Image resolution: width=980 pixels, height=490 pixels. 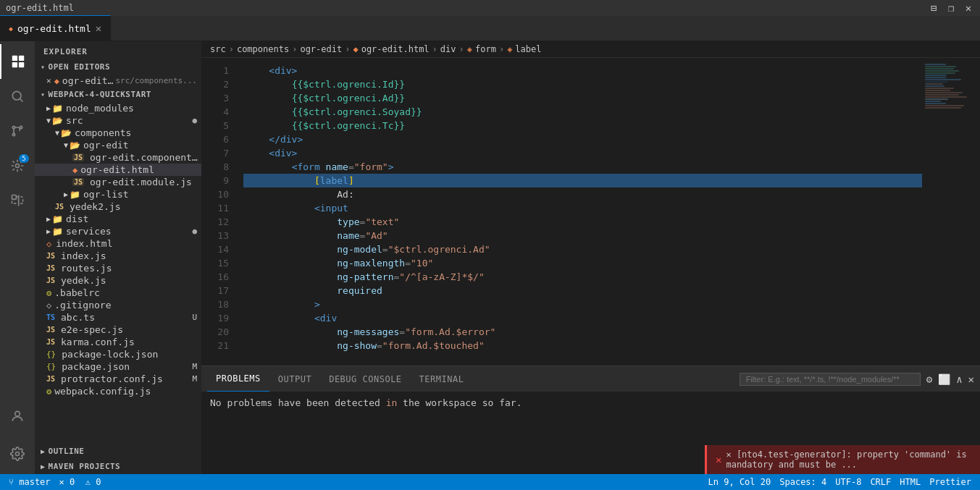 What do you see at coordinates (66, 145) in the screenshot?
I see `folder-arrow: ▼` at bounding box center [66, 145].